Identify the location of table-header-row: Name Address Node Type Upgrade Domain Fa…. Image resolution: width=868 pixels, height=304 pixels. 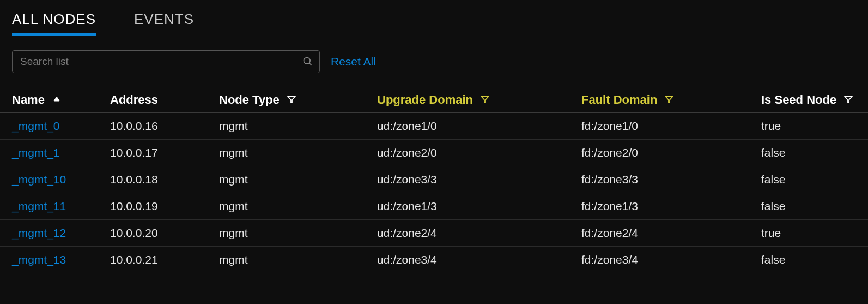
(434, 100).